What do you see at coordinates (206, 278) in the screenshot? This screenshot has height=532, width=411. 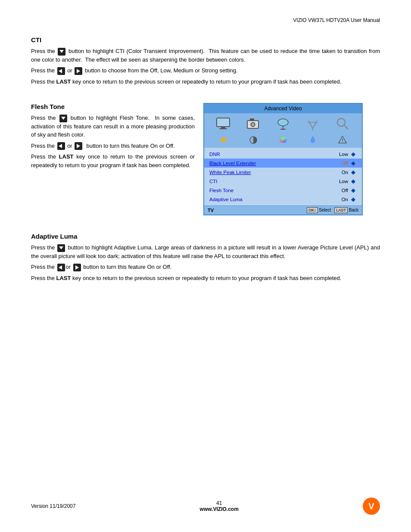 I see `adaptive-para3: Press the LAST key once to return to the…` at bounding box center [206, 278].